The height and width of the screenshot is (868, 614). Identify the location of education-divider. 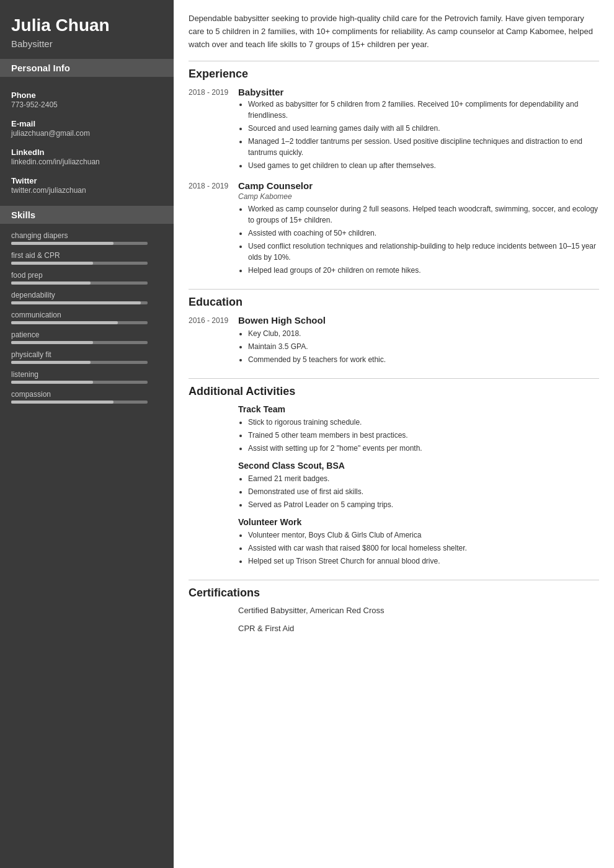
(394, 289).